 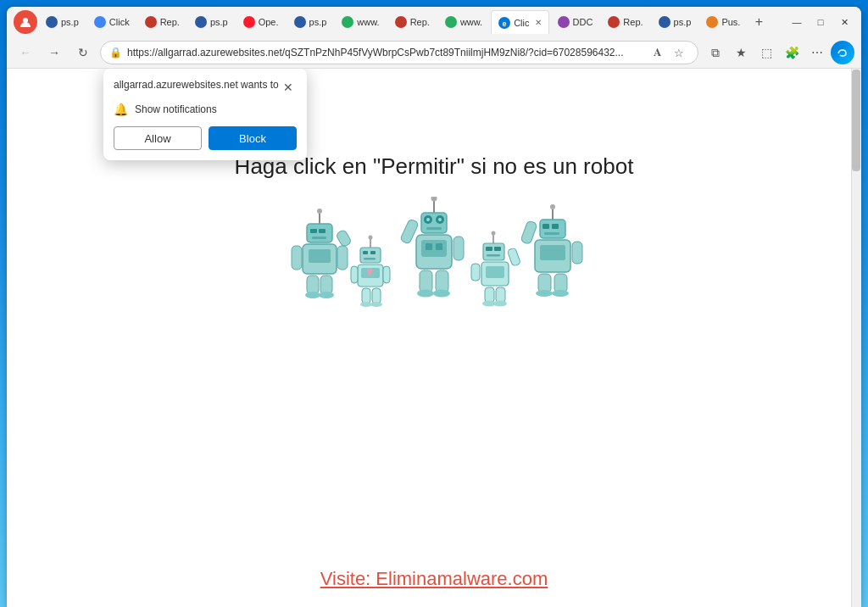 What do you see at coordinates (288, 87) in the screenshot?
I see `popup-close-button: ✕` at bounding box center [288, 87].